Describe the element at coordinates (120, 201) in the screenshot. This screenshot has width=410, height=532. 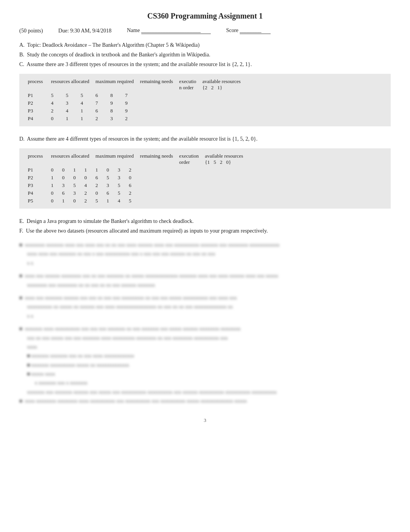
I see `max-cell: 4` at that location.